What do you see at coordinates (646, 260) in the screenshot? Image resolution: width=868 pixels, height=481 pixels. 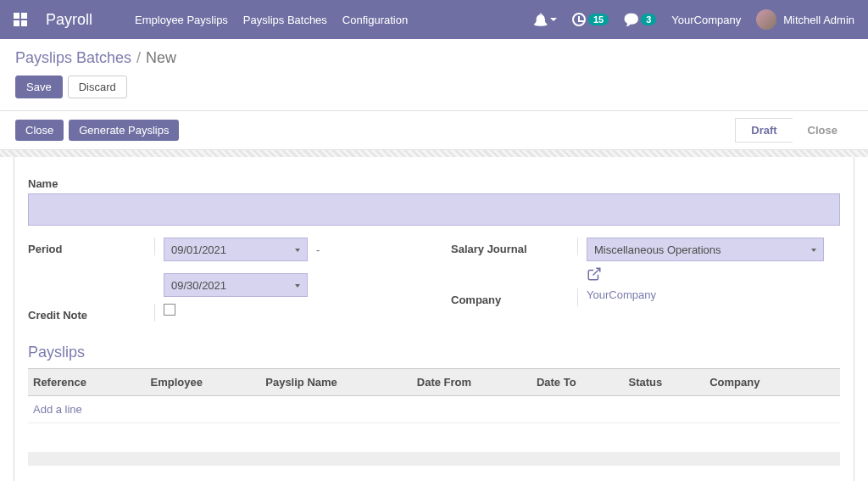 I see `salary-journal-row: Salary Journal Miscellaneous Operations` at bounding box center [646, 260].